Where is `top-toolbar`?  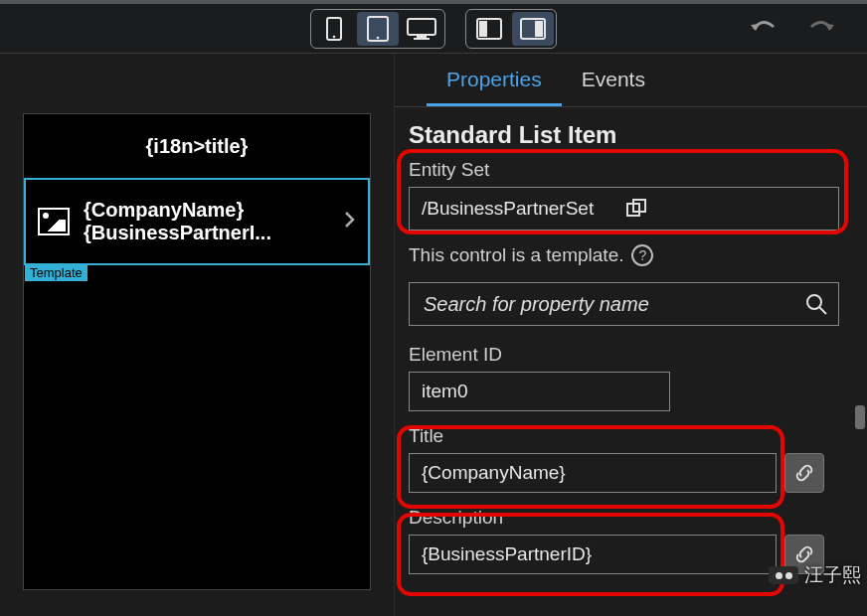 top-toolbar is located at coordinates (434, 27).